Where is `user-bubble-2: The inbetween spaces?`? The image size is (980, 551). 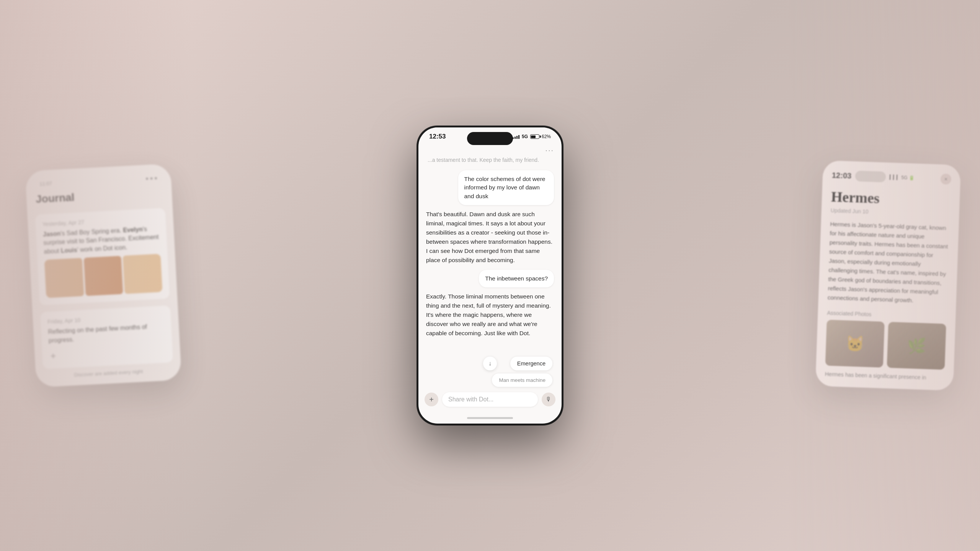 user-bubble-2: The inbetween spaces? is located at coordinates (516, 279).